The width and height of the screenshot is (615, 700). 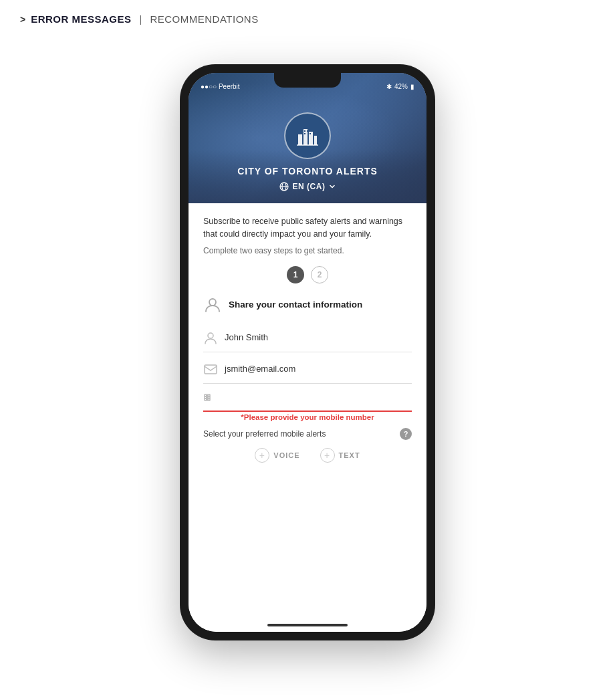 What do you see at coordinates (211, 369) in the screenshot?
I see `email-icon` at bounding box center [211, 369].